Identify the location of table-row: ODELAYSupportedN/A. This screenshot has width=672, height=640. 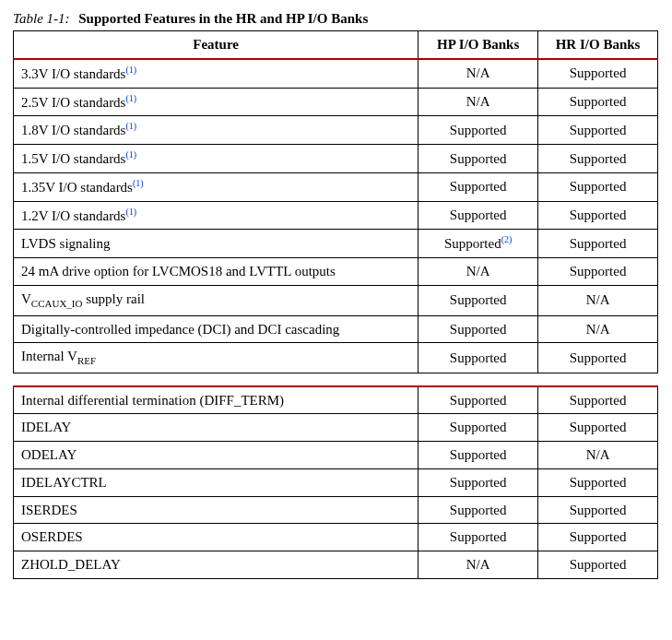
(336, 456).